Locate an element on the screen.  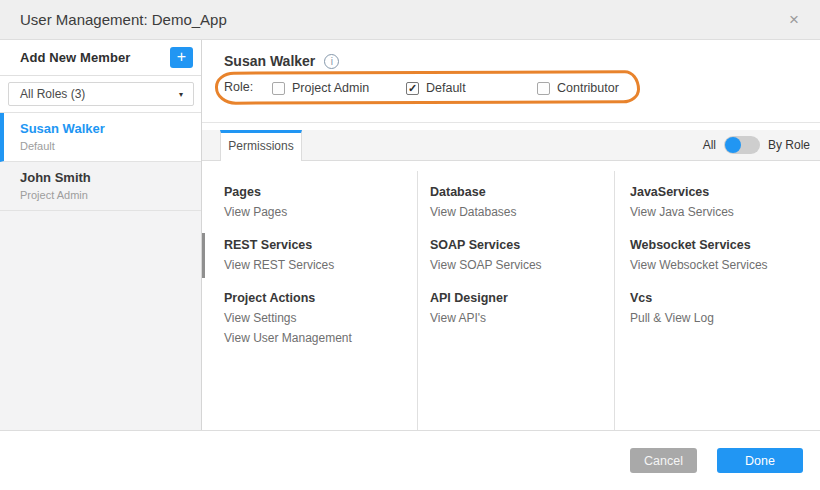
close-icon: × is located at coordinates (794, 20).